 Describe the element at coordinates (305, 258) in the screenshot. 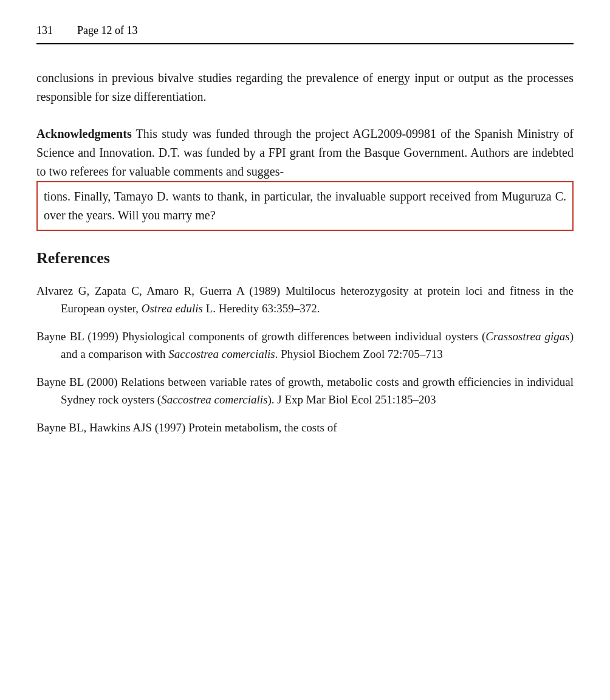

I see `references-heading: References` at that location.